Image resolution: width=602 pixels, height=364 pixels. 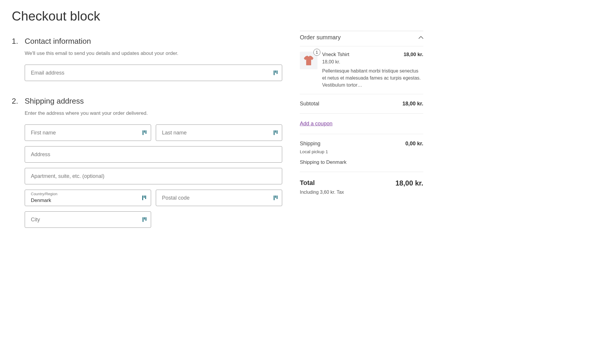 I want to click on order-summary: Order summary 1 Vneck Tshirt 18,00 kr. 1…, so click(x=362, y=126).